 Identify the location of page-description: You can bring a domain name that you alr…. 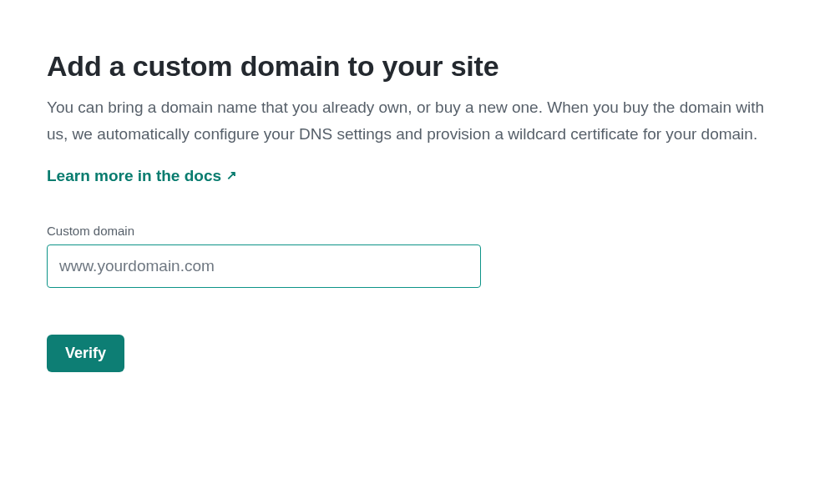
(410, 122).